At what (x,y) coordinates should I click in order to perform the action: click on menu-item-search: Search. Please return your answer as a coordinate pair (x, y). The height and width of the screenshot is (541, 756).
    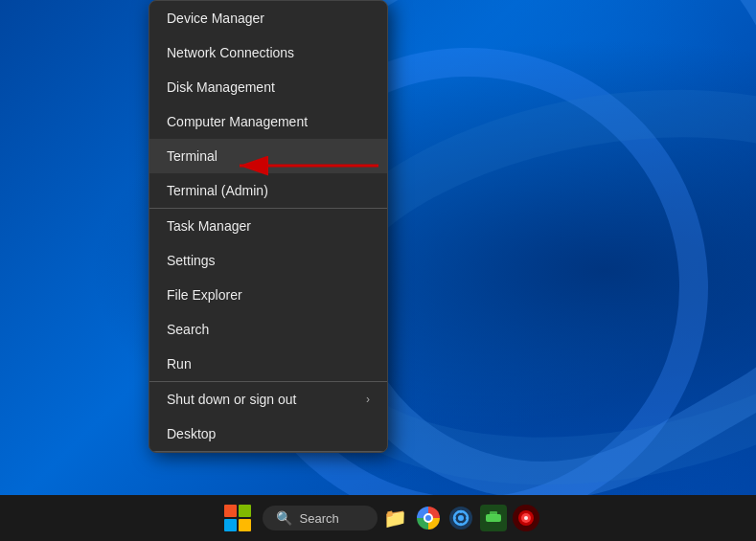
    Looking at the image, I should click on (268, 329).